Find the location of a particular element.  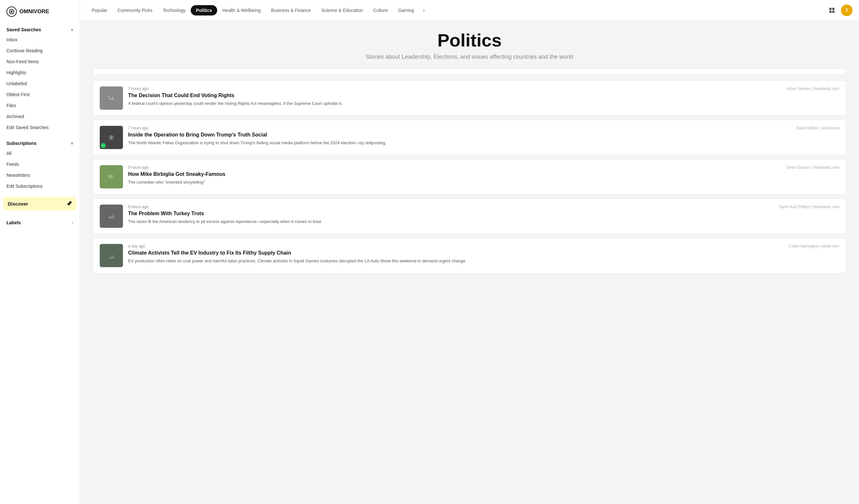

tab-science-education: Science & Education is located at coordinates (342, 10).